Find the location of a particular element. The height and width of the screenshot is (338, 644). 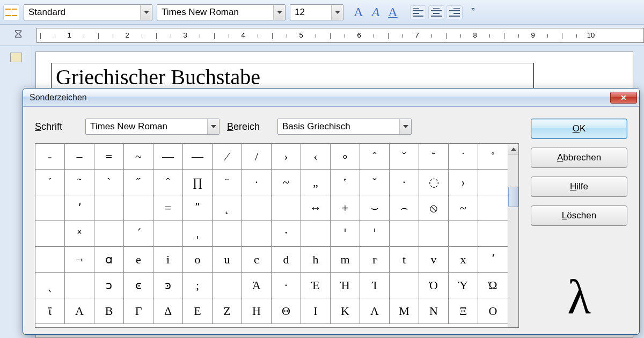

character-cell: ˜ is located at coordinates (79, 182).